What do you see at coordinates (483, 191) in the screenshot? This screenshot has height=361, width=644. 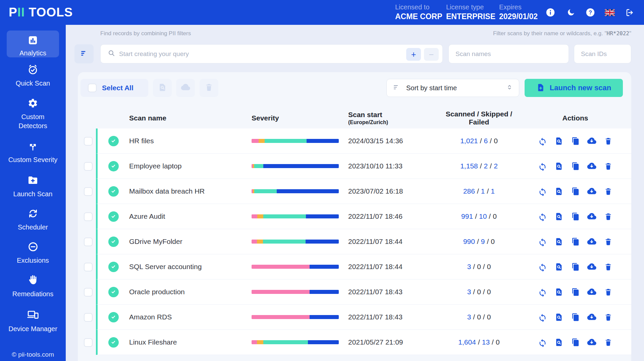 I see `skipped-count: 1` at bounding box center [483, 191].